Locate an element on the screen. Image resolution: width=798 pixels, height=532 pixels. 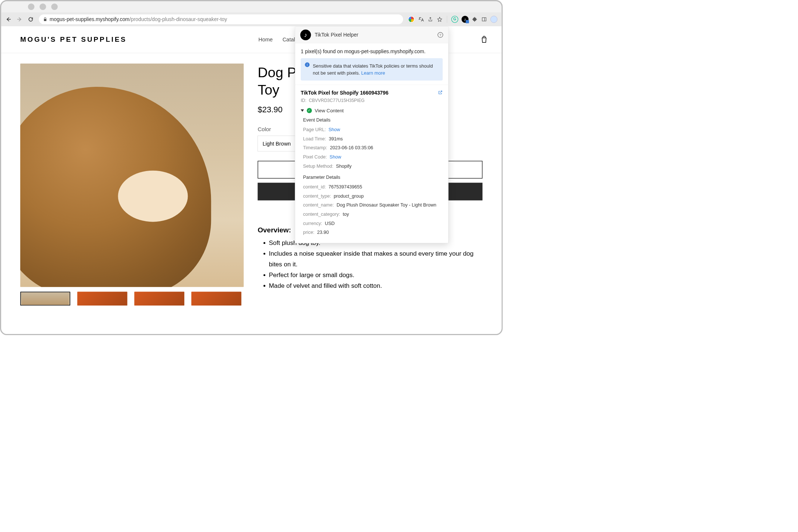
event-details-heading: Event Details is located at coordinates (373, 120).